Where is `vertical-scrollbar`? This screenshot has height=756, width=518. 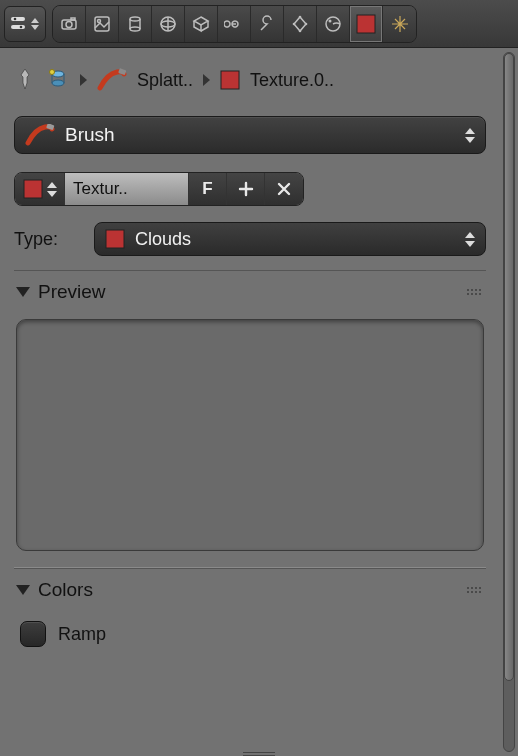 vertical-scrollbar is located at coordinates (509, 402).